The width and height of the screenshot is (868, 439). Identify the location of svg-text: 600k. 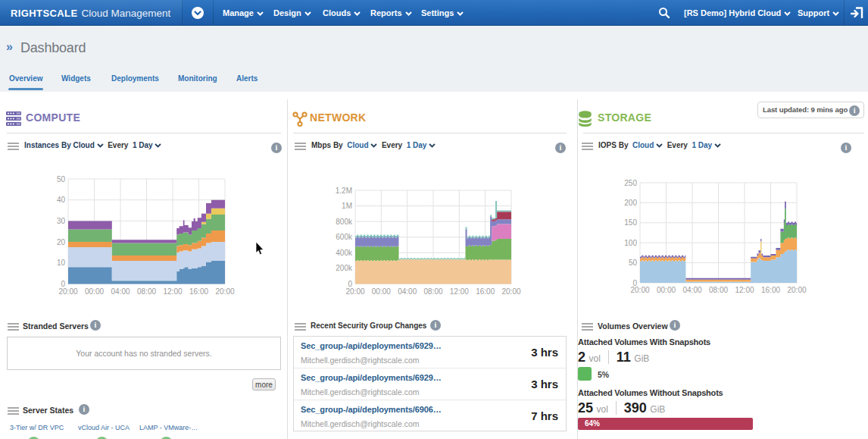
(344, 237).